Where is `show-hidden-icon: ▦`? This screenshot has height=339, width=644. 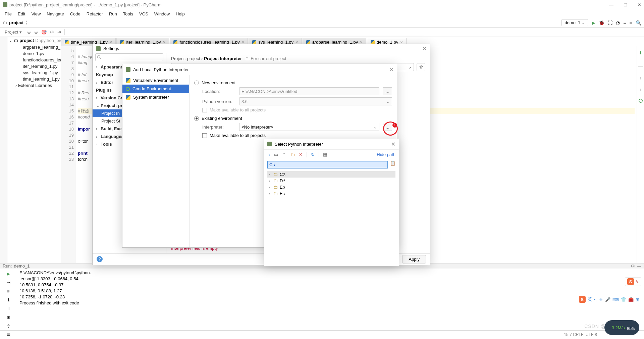
show-hidden-icon: ▦ is located at coordinates (325, 154).